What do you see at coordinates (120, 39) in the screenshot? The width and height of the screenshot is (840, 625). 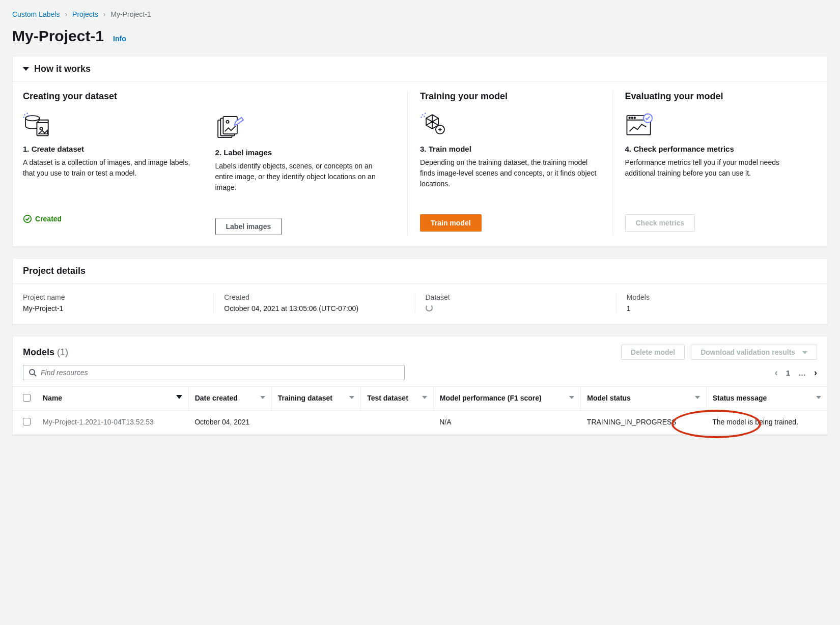 I see `info-link: Info` at bounding box center [120, 39].